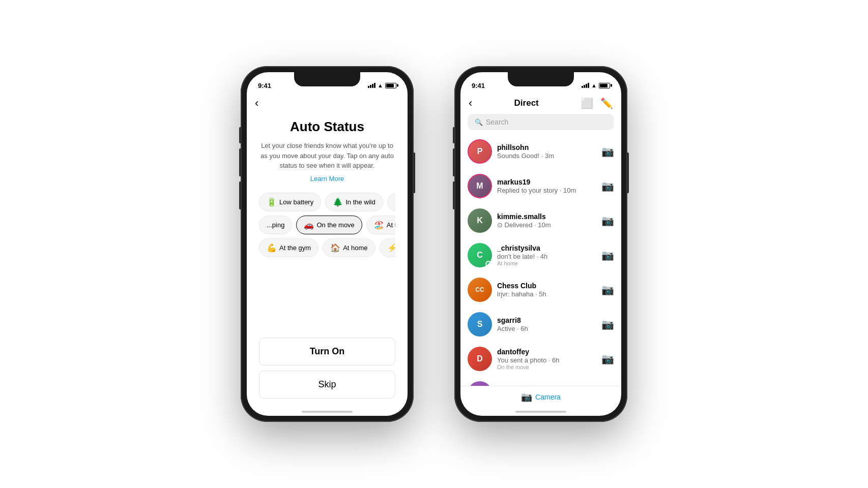  Describe the element at coordinates (265, 85) in the screenshot. I see `status-time-1: 9:41` at that location.